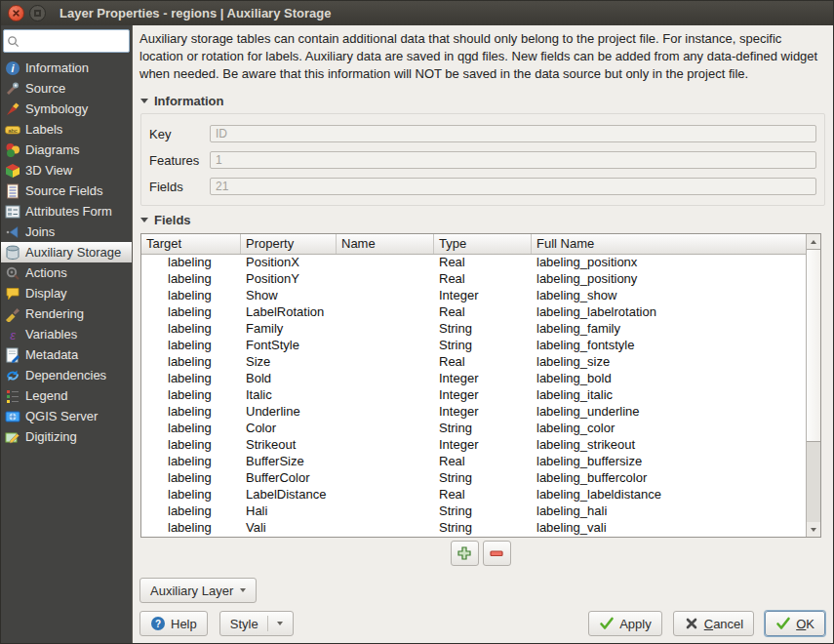 This screenshot has width=834, height=644. Describe the element at coordinates (724, 624) in the screenshot. I see `cancel-button-label: Cancel` at that location.